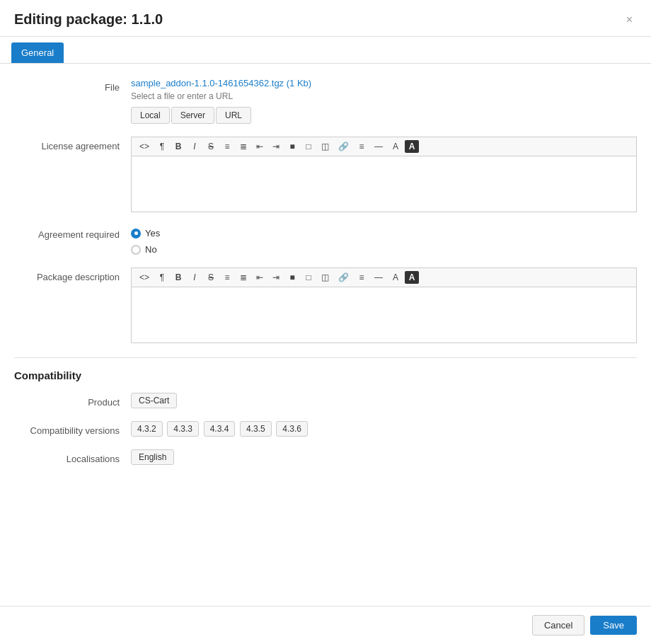 Image resolution: width=651 pixels, height=644 pixels. I want to click on file-buttons: Local Server URL, so click(384, 115).